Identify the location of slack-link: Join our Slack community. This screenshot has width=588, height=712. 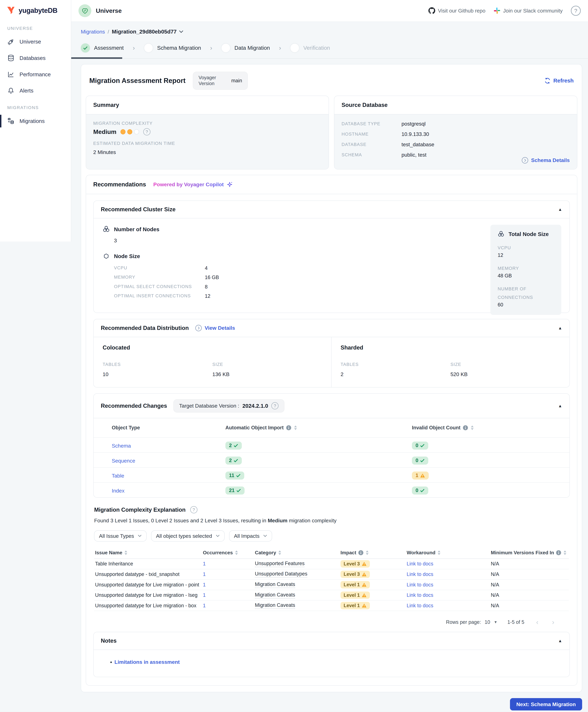
(528, 11).